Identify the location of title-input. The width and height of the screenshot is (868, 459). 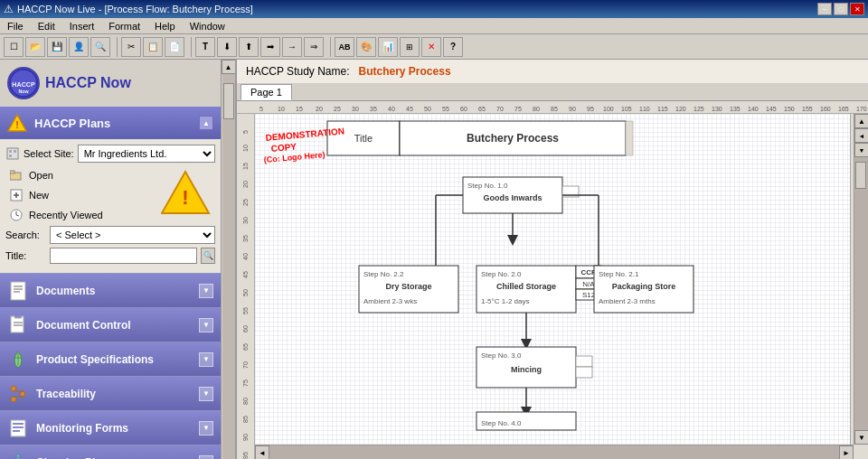
(123, 256).